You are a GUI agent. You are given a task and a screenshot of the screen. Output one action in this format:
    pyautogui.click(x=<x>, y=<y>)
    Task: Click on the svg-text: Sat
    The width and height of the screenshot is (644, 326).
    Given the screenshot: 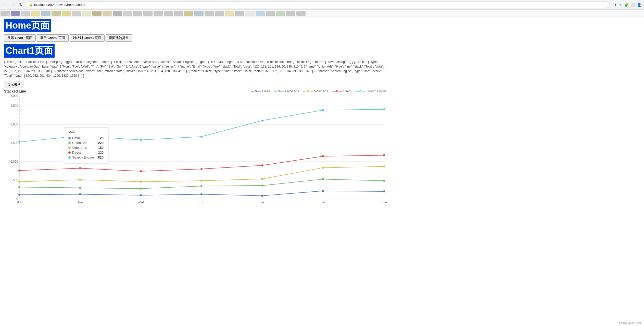 What is the action you would take?
    pyautogui.click(x=323, y=202)
    